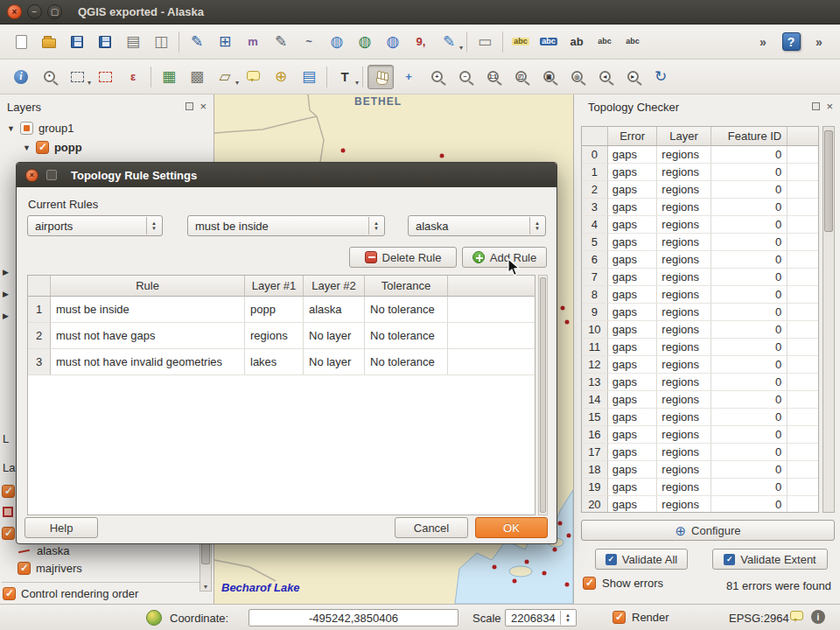  Describe the element at coordinates (161, 42) in the screenshot. I see `composer-manager-button: ◫` at that location.